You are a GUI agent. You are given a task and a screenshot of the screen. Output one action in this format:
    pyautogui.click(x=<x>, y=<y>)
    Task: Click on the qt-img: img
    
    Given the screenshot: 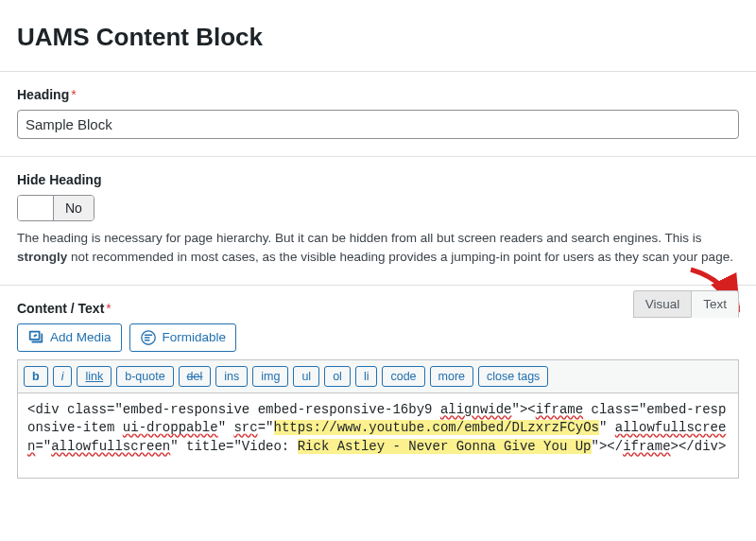 What is the action you would take?
    pyautogui.click(x=270, y=376)
    